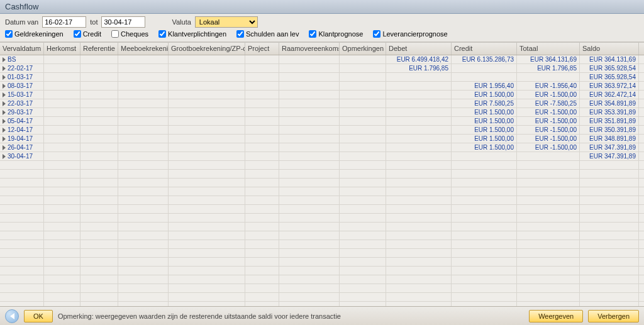 Image resolution: width=644 pixels, height=325 pixels. I want to click on footer: OK Opmerking: weergegeven waarden zijn d…, so click(322, 316).